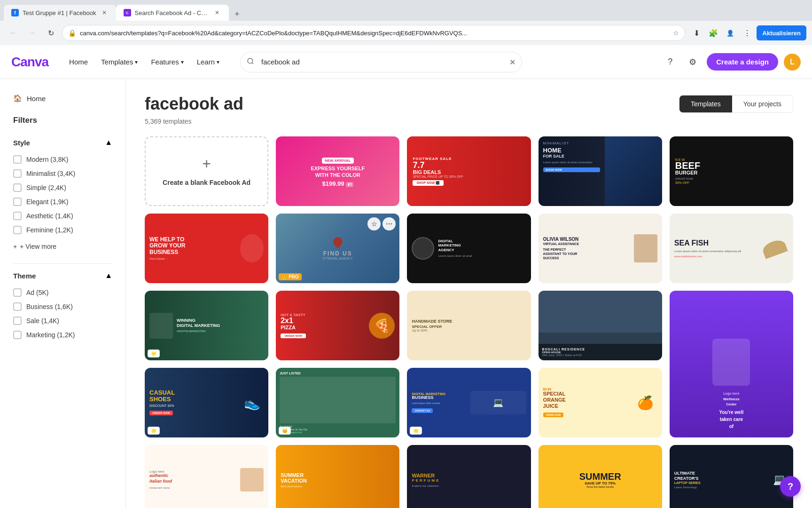 The width and height of the screenshot is (812, 508). What do you see at coordinates (601, 325) in the screenshot?
I see `template-card-13: BOSCALI RESIDENCE OPEN HOUSE 20th June, …` at bounding box center [601, 325].